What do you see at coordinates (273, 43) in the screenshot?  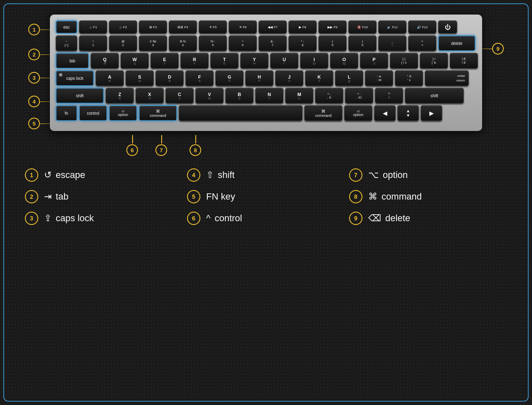 I see `key-7: & .7` at bounding box center [273, 43].